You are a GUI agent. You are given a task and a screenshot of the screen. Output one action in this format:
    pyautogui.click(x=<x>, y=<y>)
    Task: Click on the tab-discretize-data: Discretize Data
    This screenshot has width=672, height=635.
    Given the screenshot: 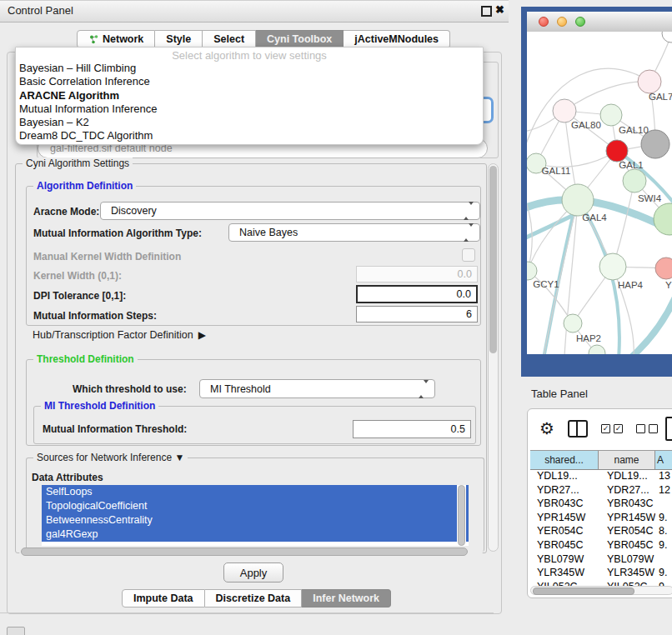 What is the action you would take?
    pyautogui.click(x=253, y=598)
    